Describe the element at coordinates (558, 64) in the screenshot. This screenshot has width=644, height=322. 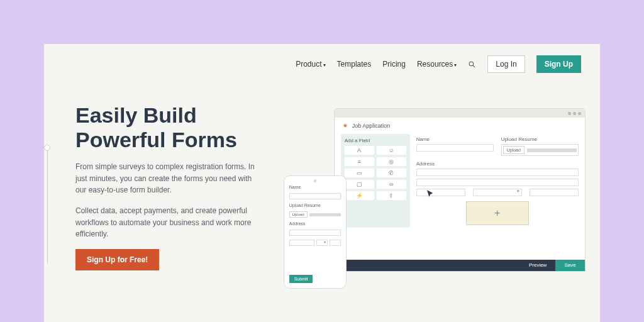
I see `signup-button: Sign Up` at that location.